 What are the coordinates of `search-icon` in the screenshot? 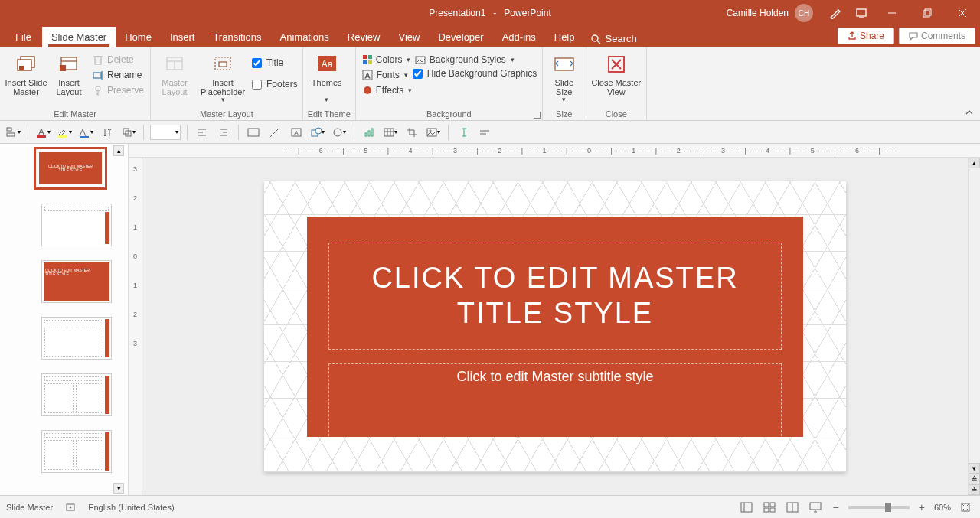 It's located at (596, 39).